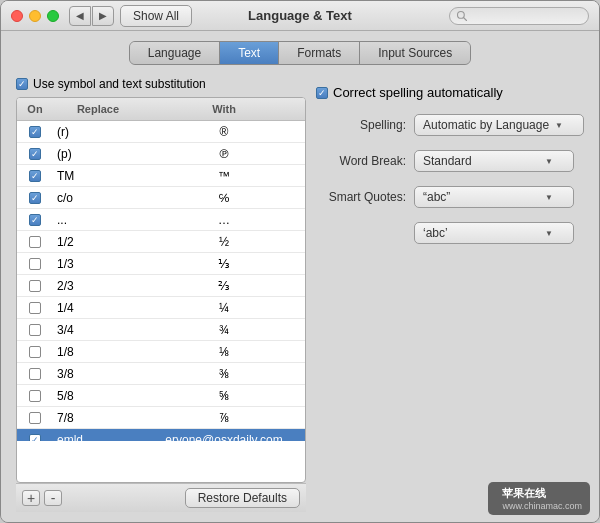 The width and height of the screenshot is (600, 523). What do you see at coordinates (450, 197) in the screenshot?
I see `smart-quotes-row1: Smart Quotes: “abc” ▼` at bounding box center [450, 197].